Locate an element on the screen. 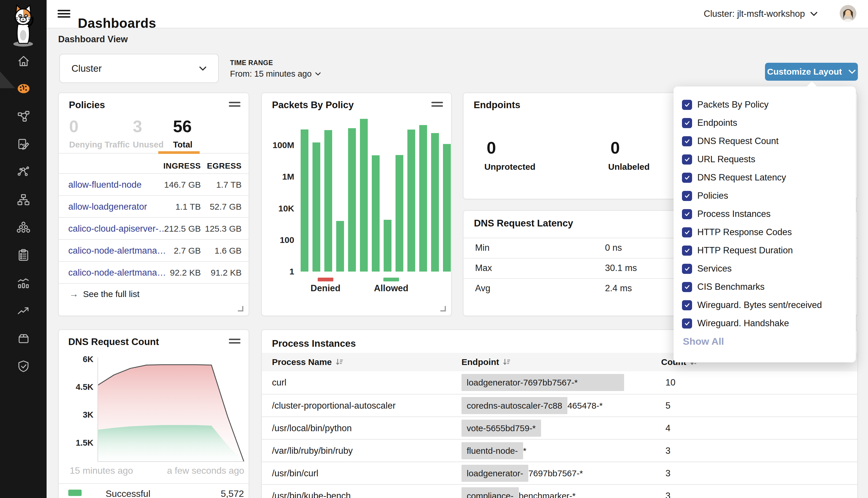  sidebar-item-dashboard-gauge is located at coordinates (23, 88).